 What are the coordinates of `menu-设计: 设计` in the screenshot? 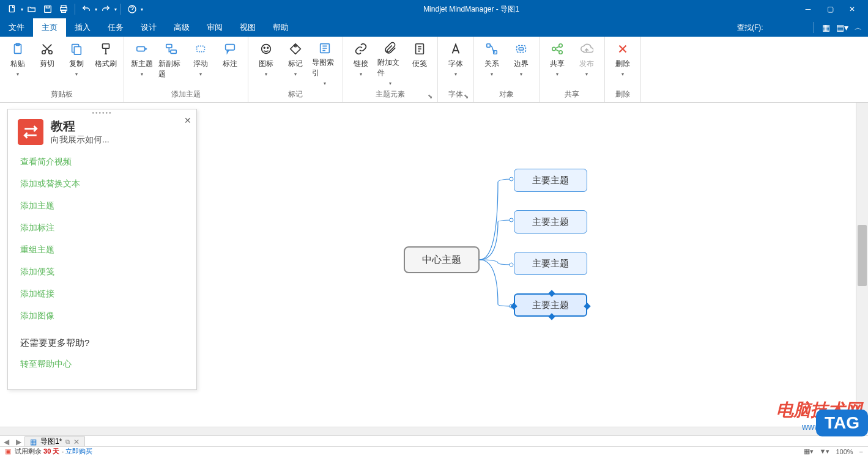 It's located at (149, 28).